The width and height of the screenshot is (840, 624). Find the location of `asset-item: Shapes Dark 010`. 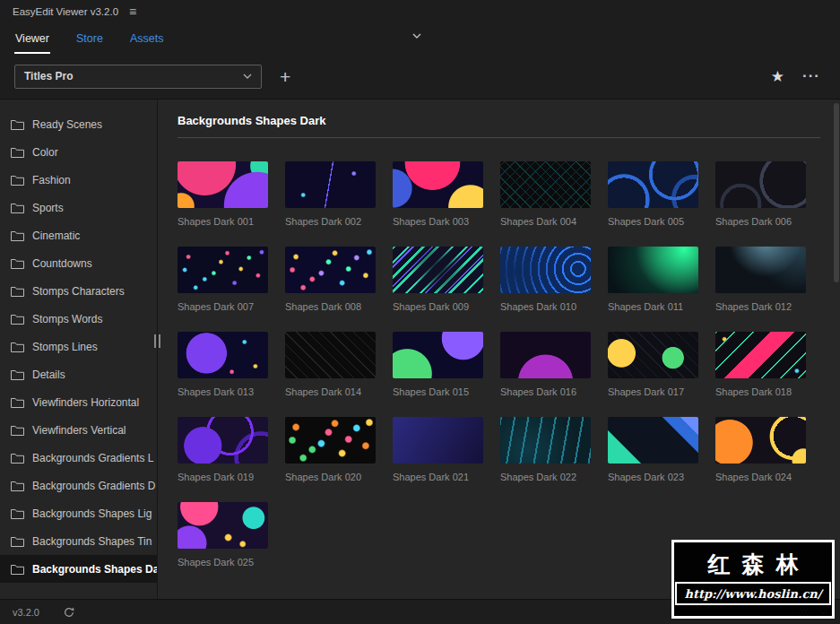

asset-item: Shapes Dark 010 is located at coordinates (545, 280).